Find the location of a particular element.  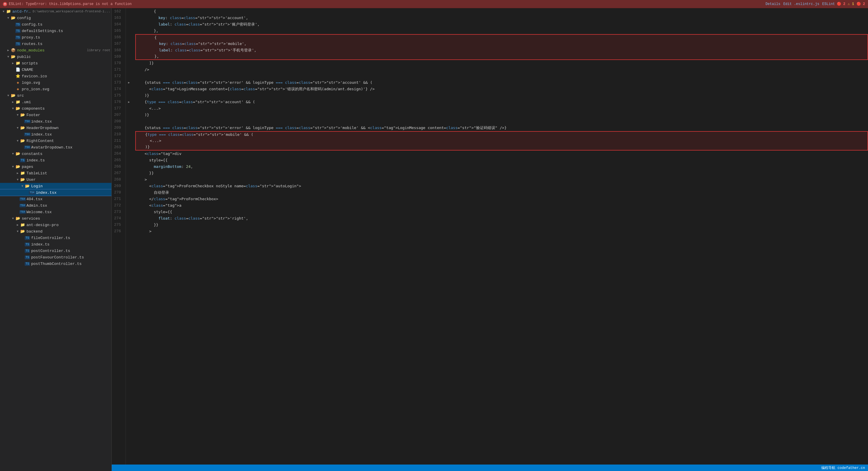

footer-arrow: ▼ is located at coordinates (18, 115).